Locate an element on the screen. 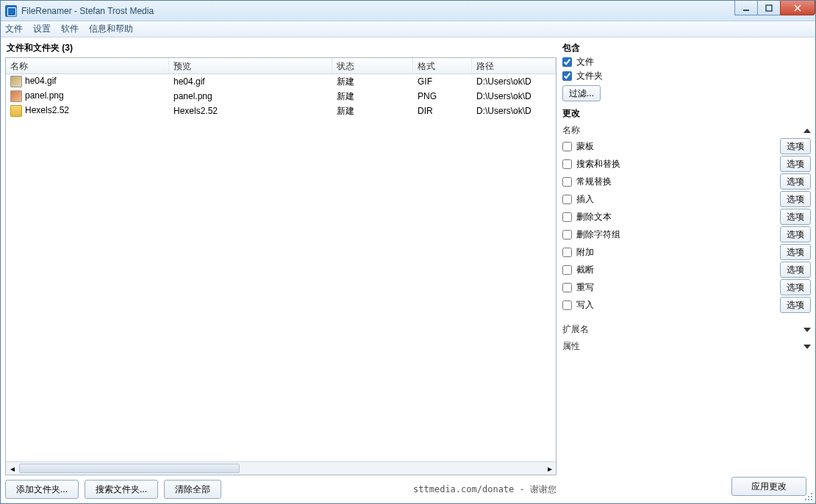  change-option-row: 写入选项 is located at coordinates (687, 305).